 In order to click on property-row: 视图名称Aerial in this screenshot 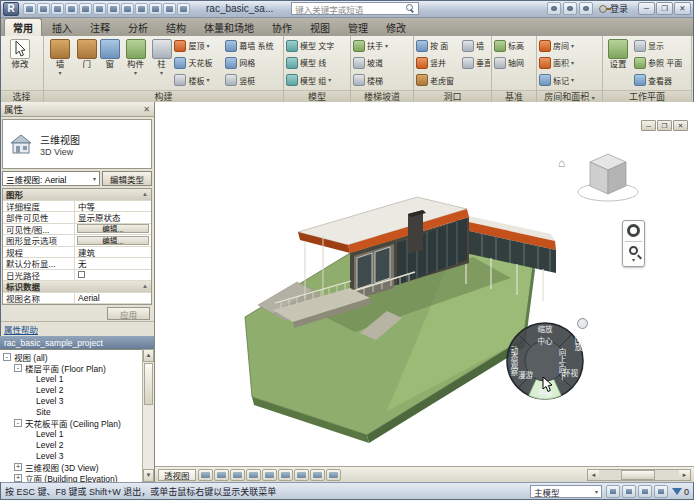, I will do `click(77, 299)`.